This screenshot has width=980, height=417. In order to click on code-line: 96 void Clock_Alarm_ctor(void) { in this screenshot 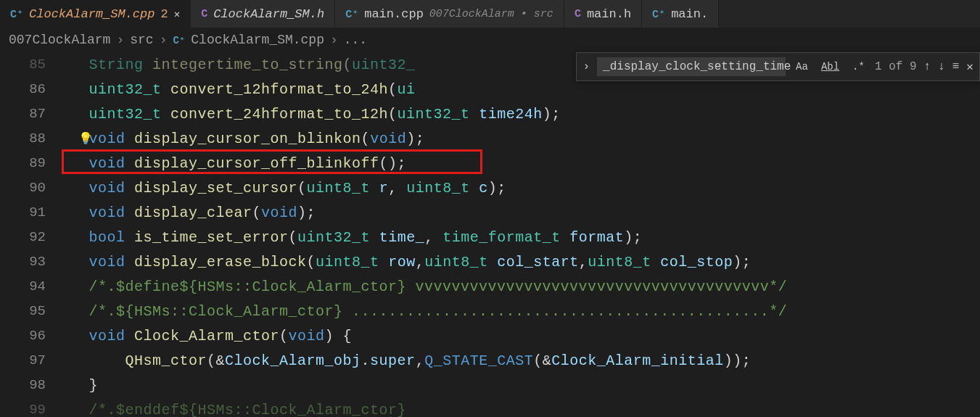, I will do `click(490, 336)`.